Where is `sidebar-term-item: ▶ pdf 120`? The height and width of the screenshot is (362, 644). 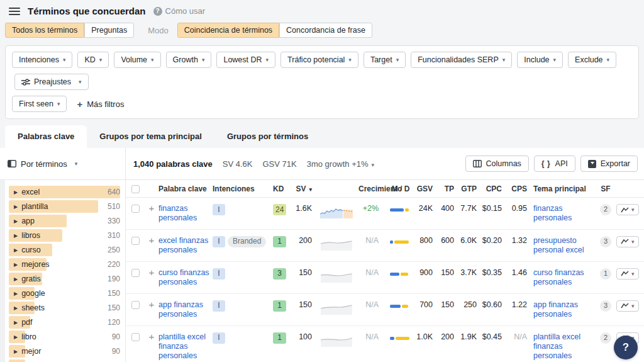
sidebar-term-item: ▶ pdf 120 is located at coordinates (64, 322).